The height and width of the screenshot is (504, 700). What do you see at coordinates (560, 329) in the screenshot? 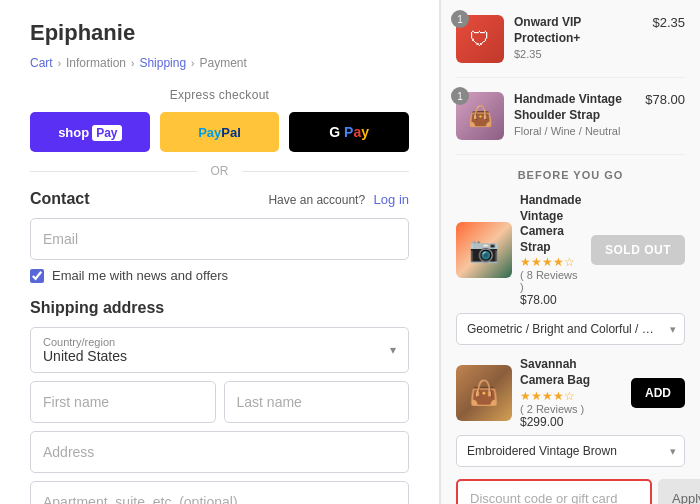
I see `upsell-item-1-variant-text: Geometric / Bright and Colorful / Vin` at bounding box center [560, 329].